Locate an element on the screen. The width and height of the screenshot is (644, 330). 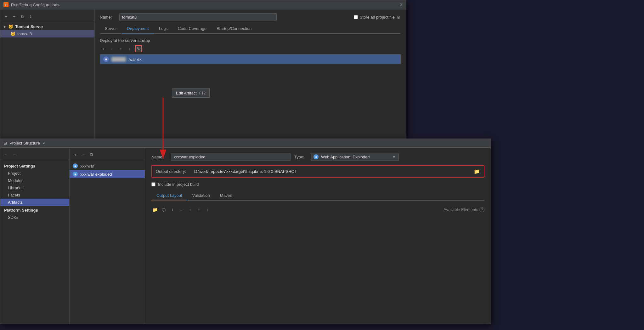
tooltip-text: Edit Artifact is located at coordinates (186, 93).